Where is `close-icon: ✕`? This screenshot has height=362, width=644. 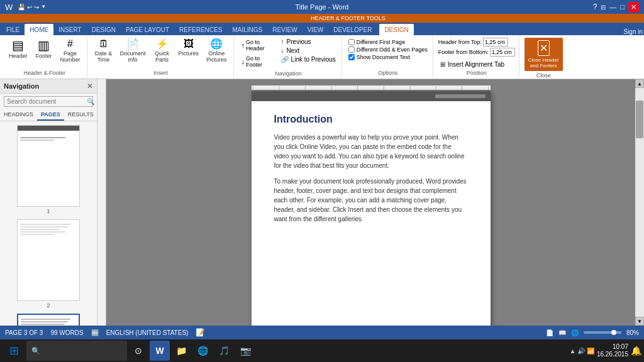
close-icon: ✕ is located at coordinates (634, 8).